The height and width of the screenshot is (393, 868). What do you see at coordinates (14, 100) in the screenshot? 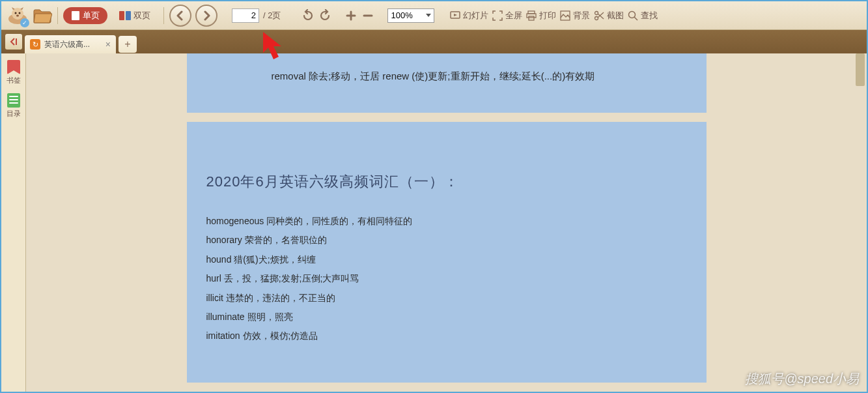
I see `toc-icon` at bounding box center [14, 100].